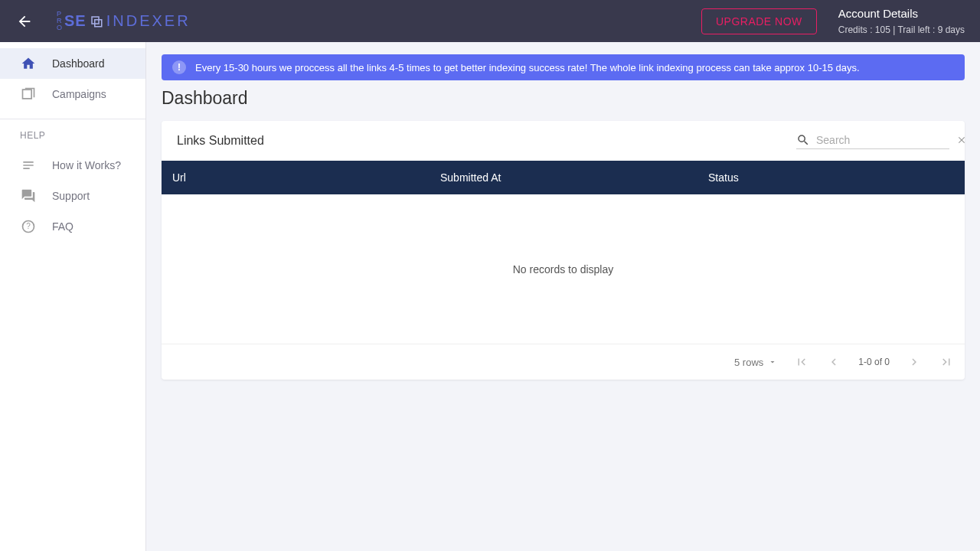  What do you see at coordinates (149, 21) in the screenshot?
I see `logo-indexer-text: INDEXER` at bounding box center [149, 21].